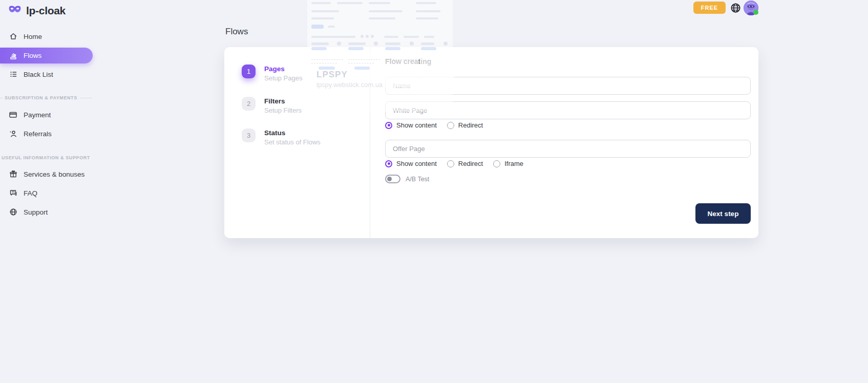 This screenshot has height=383, width=868. What do you see at coordinates (33, 37) in the screenshot?
I see `sidebar-item-label: Home` at bounding box center [33, 37].